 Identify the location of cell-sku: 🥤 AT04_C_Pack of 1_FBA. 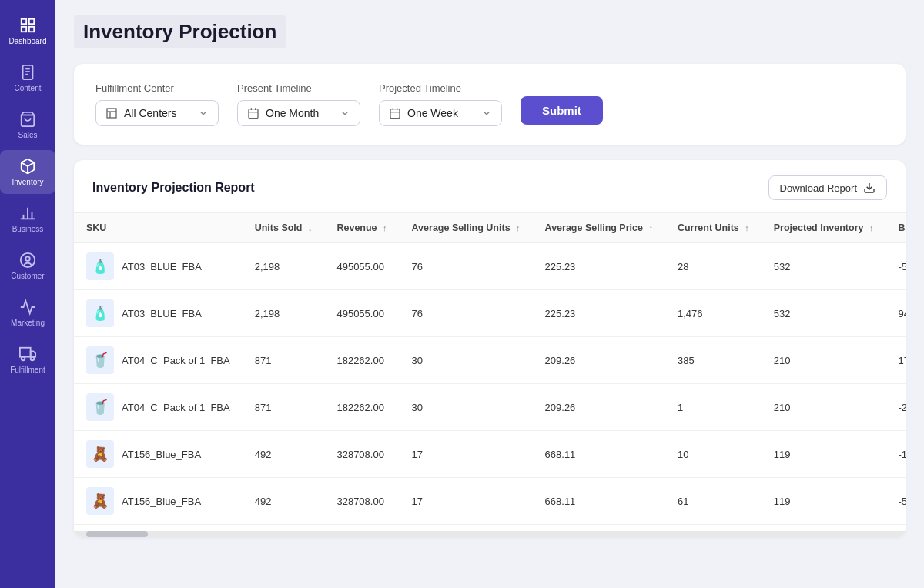
(159, 408).